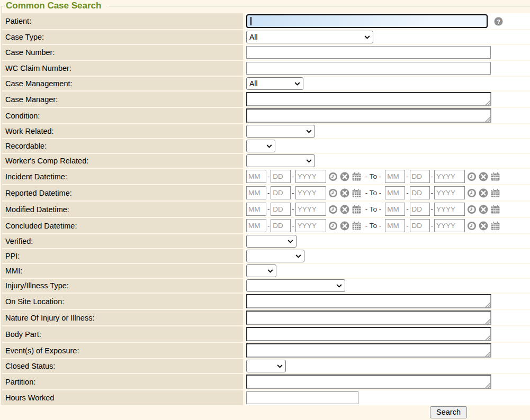 The height and width of the screenshot is (420, 530). I want to click on ppi-select, so click(275, 256).